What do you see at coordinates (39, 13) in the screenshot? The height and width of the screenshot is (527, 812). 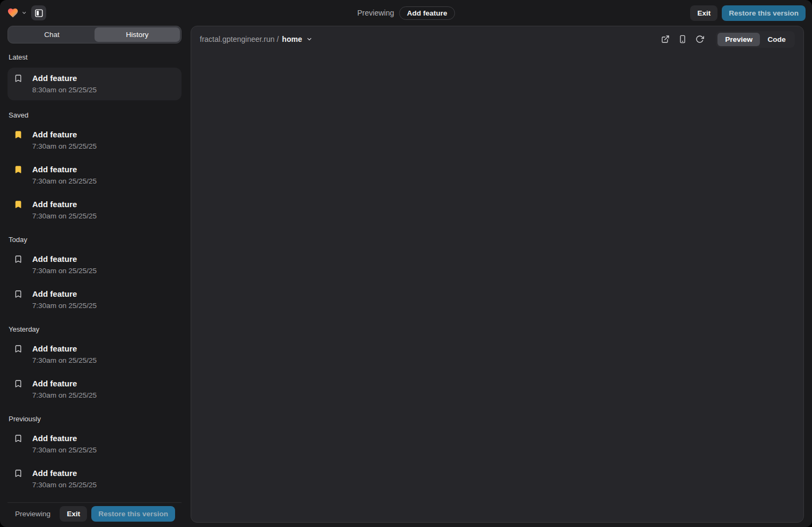 I see `sidebar-toggle-button` at bounding box center [39, 13].